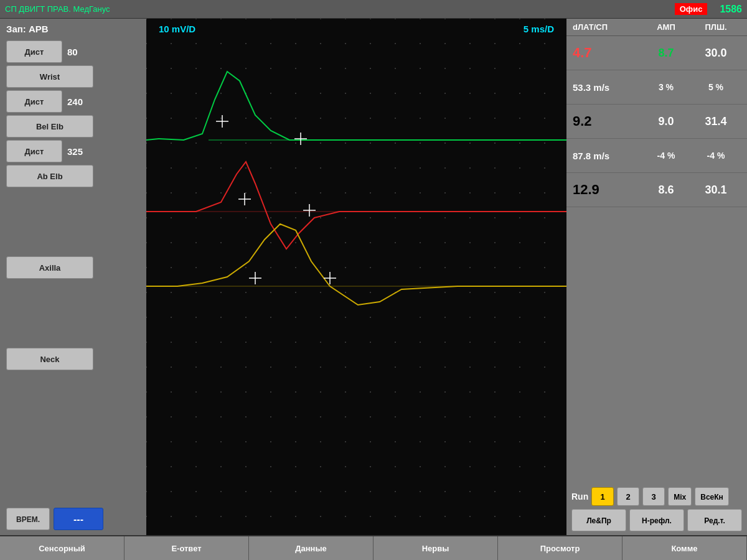 Image resolution: width=747 pixels, height=560 pixels. I want to click on header-col1: dЛАТ/СП, so click(607, 27).